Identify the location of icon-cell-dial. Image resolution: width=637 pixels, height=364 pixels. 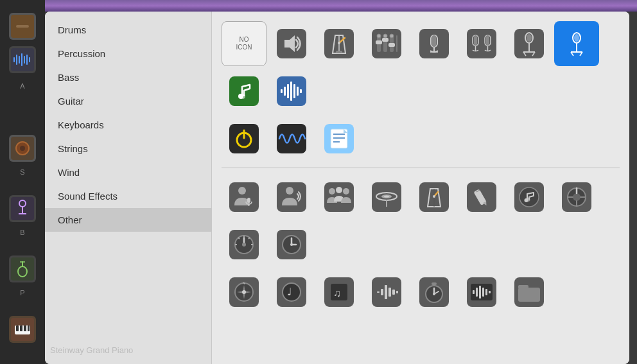
(244, 245).